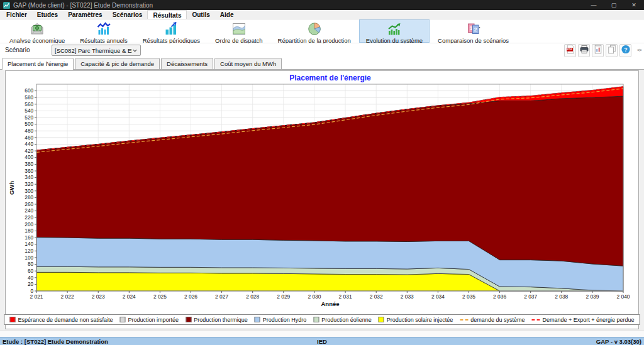  I want to click on window-controls: — ▢ ✕, so click(614, 5).